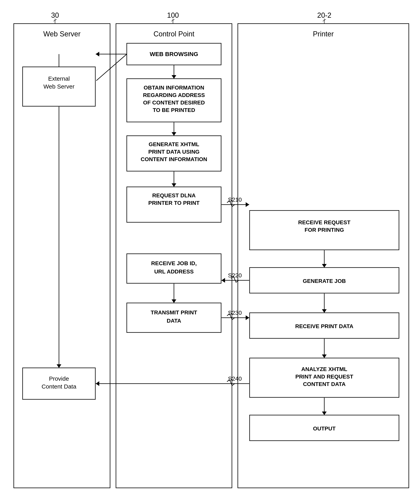 This screenshot has height=504, width=420. What do you see at coordinates (62, 34) in the screenshot?
I see `web-server-label: Web Server` at bounding box center [62, 34].